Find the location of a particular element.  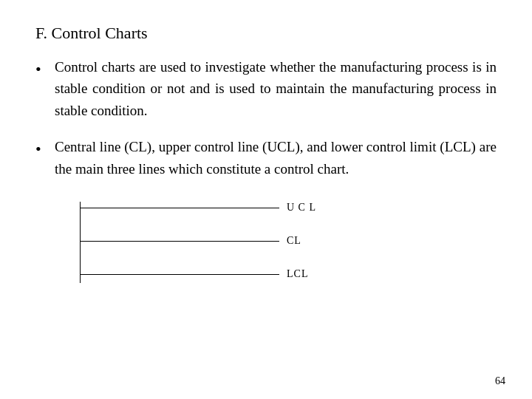

bullet-text-1: Control charts are used to investigate w… is located at coordinates (276, 89).